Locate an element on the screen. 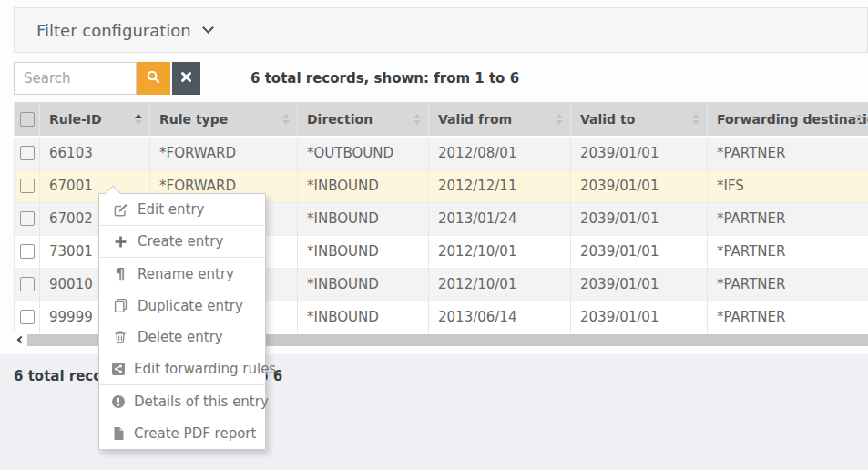 Image resolution: width=868 pixels, height=470 pixels. menu-item-label: Delete entry is located at coordinates (180, 337).